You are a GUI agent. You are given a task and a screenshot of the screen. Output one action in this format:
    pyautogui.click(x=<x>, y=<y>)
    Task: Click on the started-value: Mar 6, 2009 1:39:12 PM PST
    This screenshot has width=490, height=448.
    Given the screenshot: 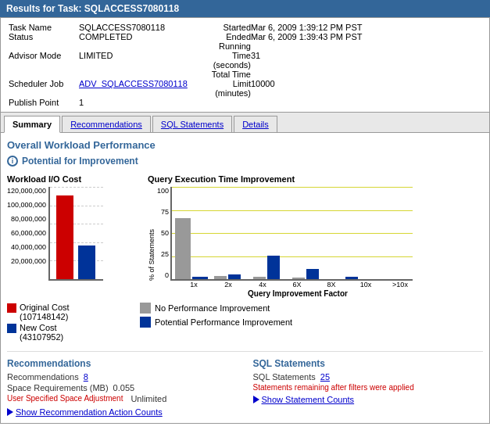 What is the action you would take?
    pyautogui.click(x=366, y=27)
    